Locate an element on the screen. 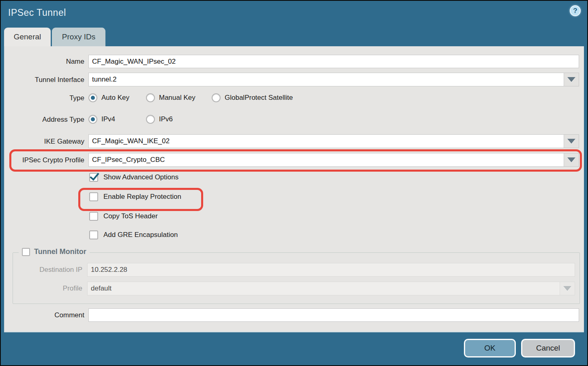  radio-globalprotect-satellite: GlobalProtect Satellite is located at coordinates (252, 98).